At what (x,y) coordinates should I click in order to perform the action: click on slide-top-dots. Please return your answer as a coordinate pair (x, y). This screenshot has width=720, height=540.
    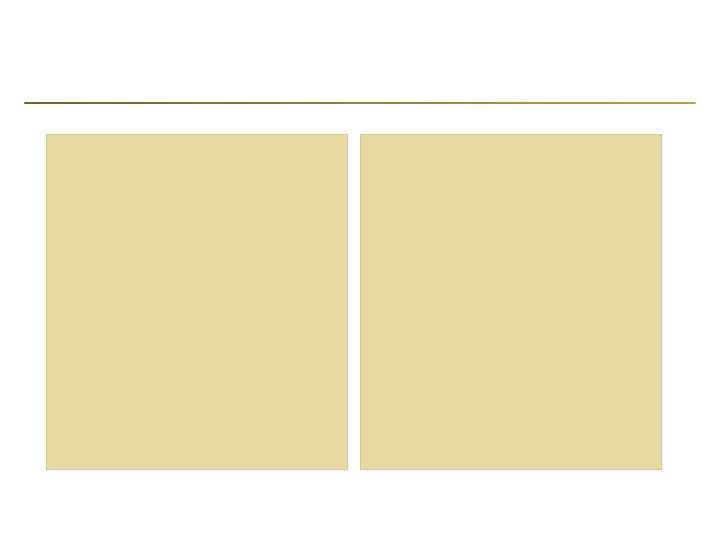
    Looking at the image, I should click on (360, 13).